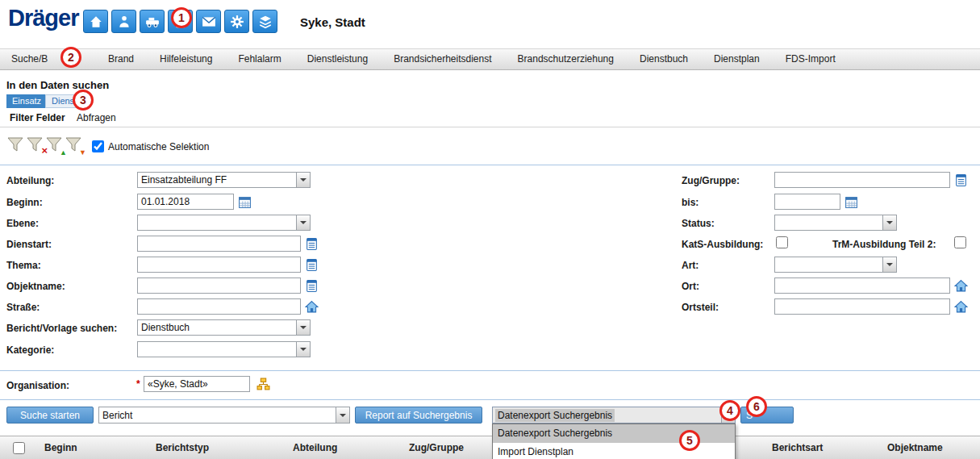 This screenshot has height=459, width=980. What do you see at coordinates (490, 60) in the screenshot?
I see `main-tabbar: Suche/B Brand Hilfeleistung Fehlalarm Di…` at bounding box center [490, 60].